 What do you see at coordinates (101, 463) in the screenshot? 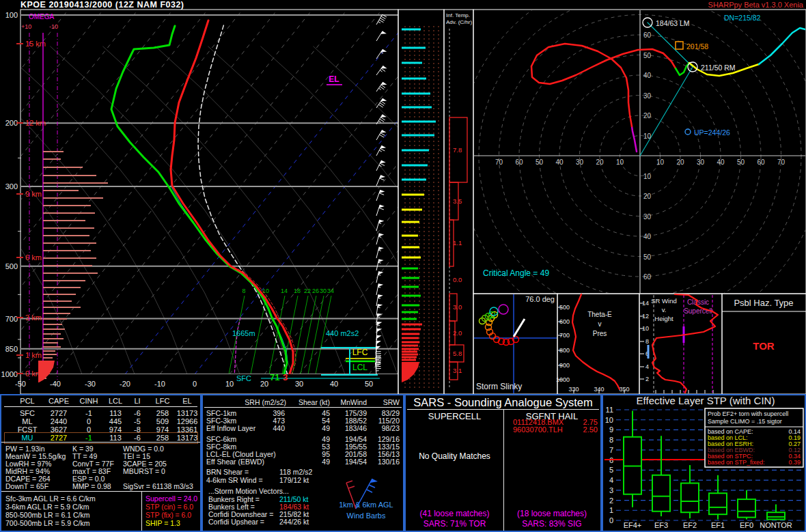
I see `parcel-stats-panel: PCLCAPECINHLCLLILFCELSFC2727-1113-625813…` at bounding box center [101, 463].